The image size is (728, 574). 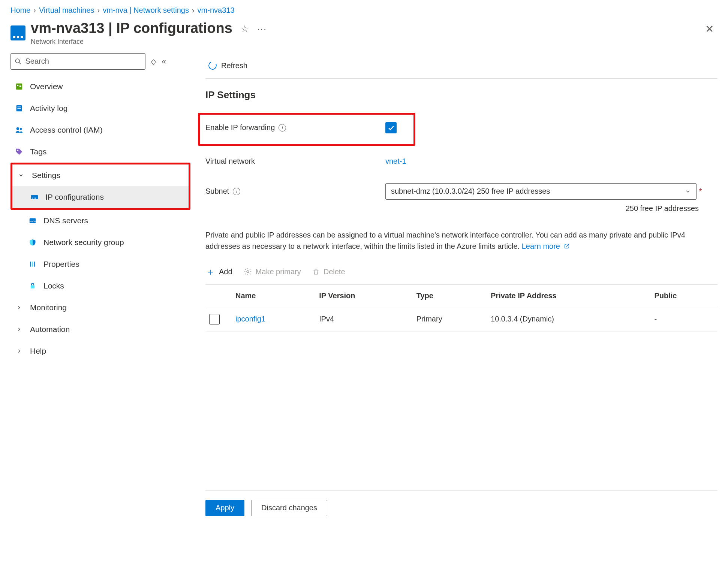 What do you see at coordinates (33, 221) in the screenshot?
I see `svg-text: www` at bounding box center [33, 221].